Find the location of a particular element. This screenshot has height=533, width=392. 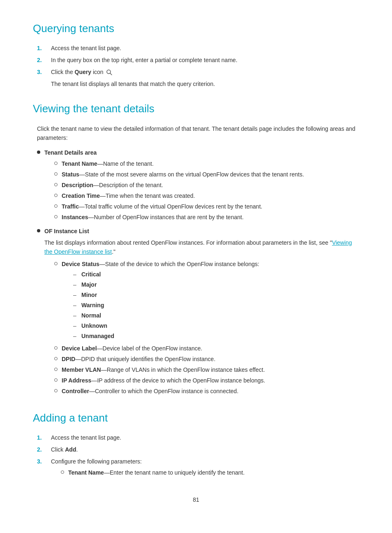

querying-step-2: In the query box on the top right, enter… is located at coordinates (196, 60).